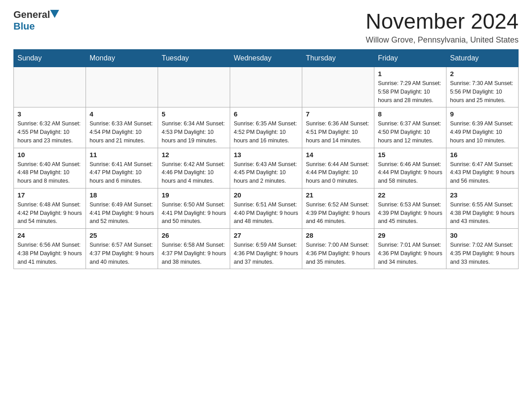 This screenshot has height=411, width=532. I want to click on day-number: 6, so click(266, 114).